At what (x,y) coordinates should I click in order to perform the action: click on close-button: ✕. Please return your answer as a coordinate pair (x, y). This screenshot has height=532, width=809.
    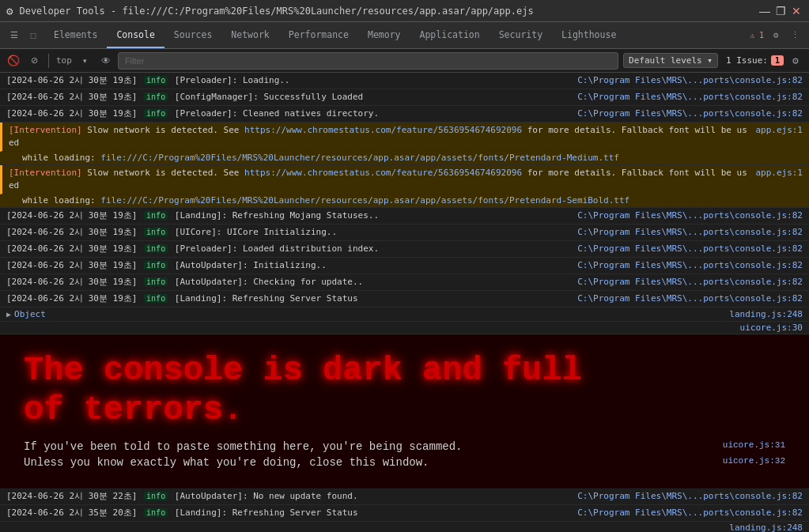
    Looking at the image, I should click on (796, 11).